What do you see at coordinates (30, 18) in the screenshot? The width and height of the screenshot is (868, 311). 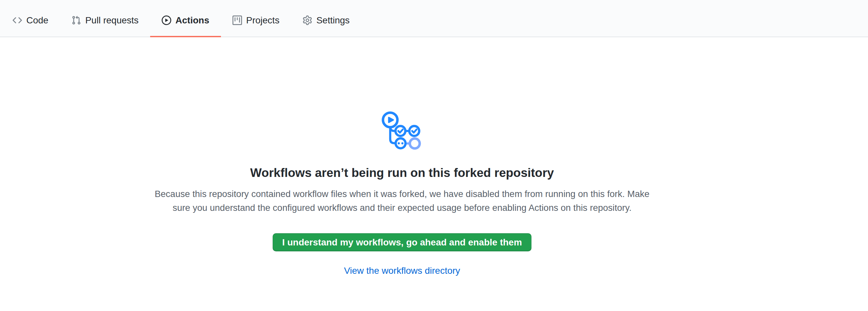 I see `tab-code: Code` at bounding box center [30, 18].